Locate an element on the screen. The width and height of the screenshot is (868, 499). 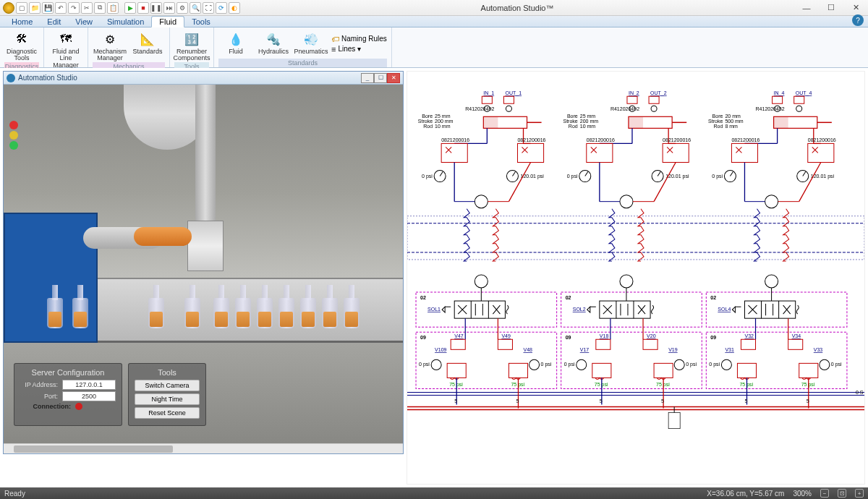
child-close-button: ✕ is located at coordinates (393, 78).